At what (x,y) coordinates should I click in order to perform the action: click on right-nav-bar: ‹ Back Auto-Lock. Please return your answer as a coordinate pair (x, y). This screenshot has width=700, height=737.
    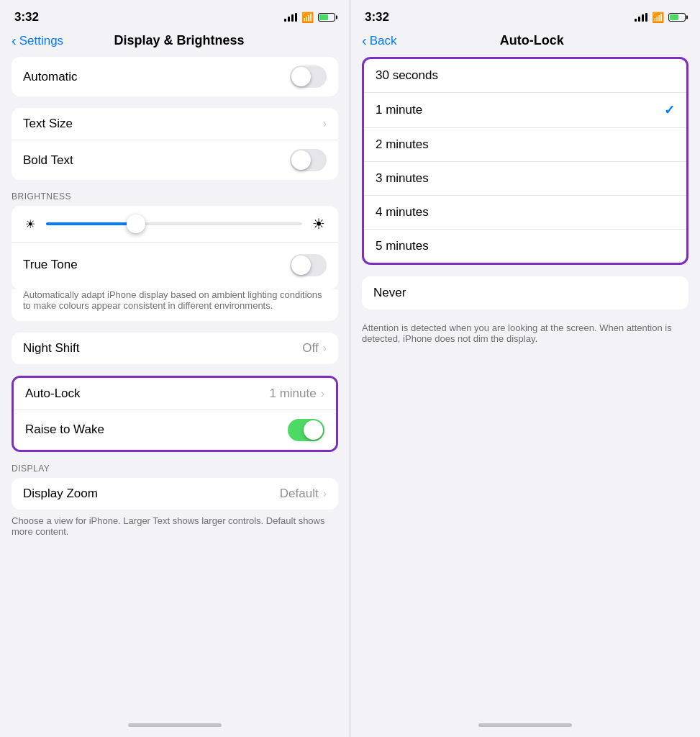
    Looking at the image, I should click on (525, 43).